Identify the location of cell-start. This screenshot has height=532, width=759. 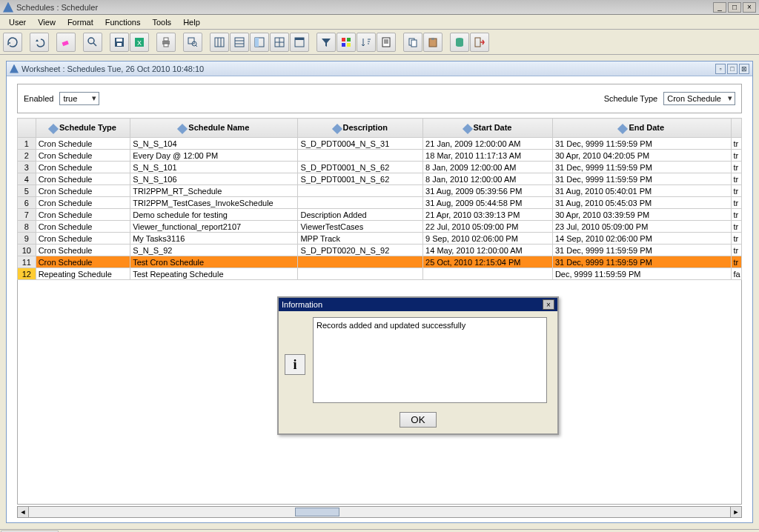
(488, 274).